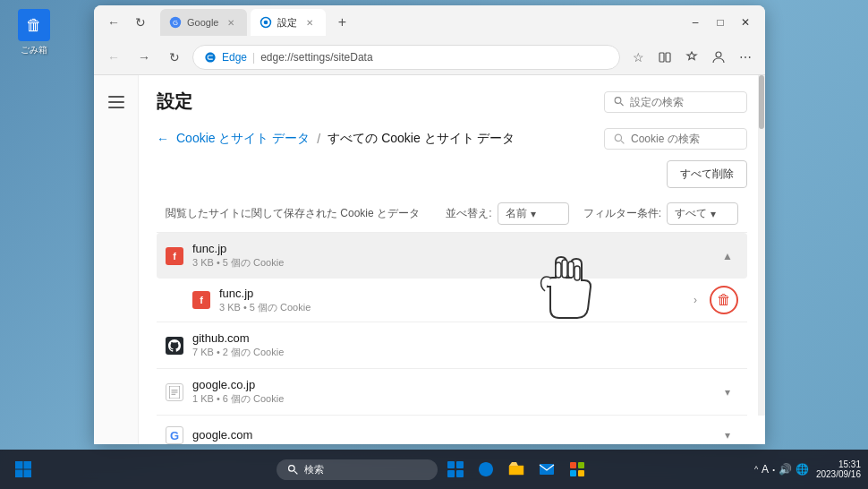 The width and height of the screenshot is (868, 489). What do you see at coordinates (127, 22) in the screenshot?
I see `window-nav-left: ← ↻` at bounding box center [127, 22].